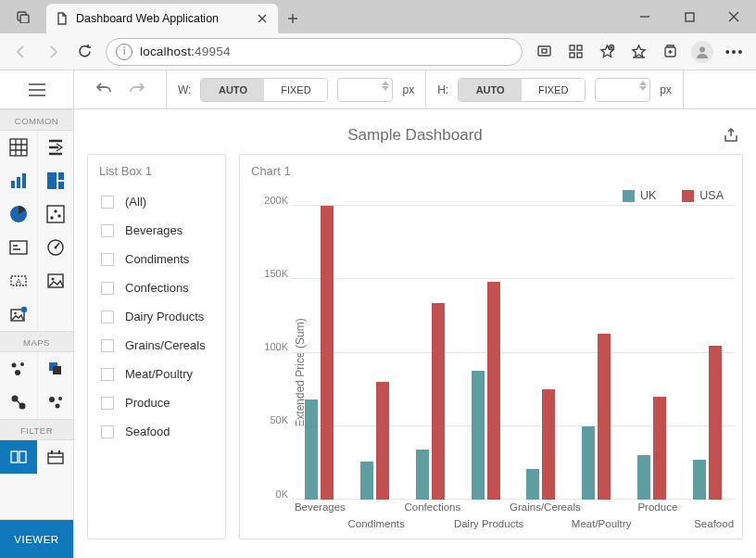  I want to click on list-item: Meat/Poultry, so click(157, 374).